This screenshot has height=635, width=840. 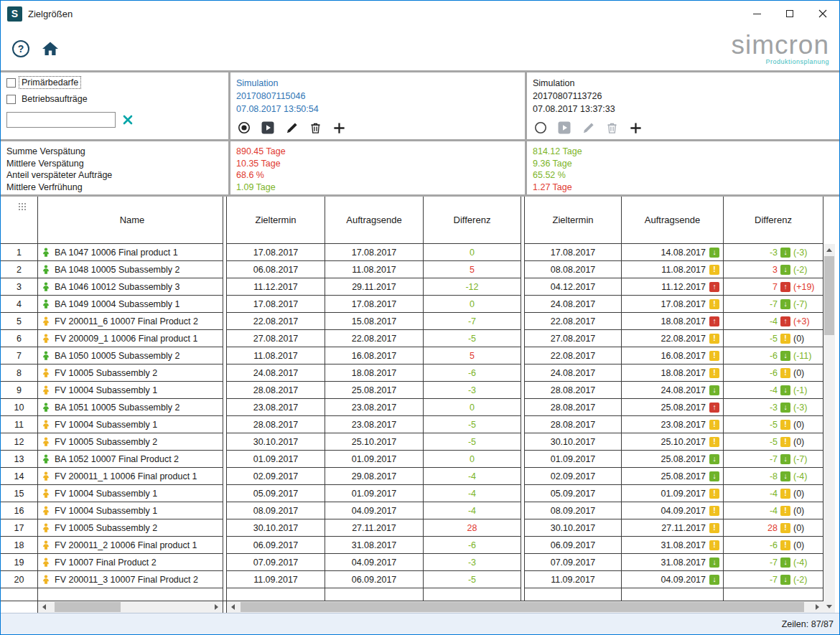 What do you see at coordinates (412, 356) in the screenshot?
I see `table-row: 7 BA 1050 10005 Subassembly 2 11.08.2017…` at bounding box center [412, 356].